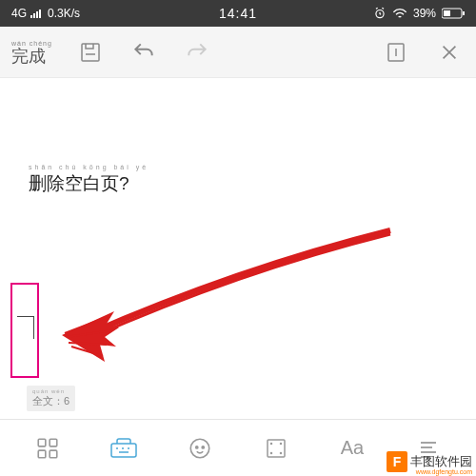 Image resolution: width=476 pixels, height=476 pixels. What do you see at coordinates (46, 13) in the screenshot?
I see `status-left: 4G 0.3K/s` at bounding box center [46, 13].